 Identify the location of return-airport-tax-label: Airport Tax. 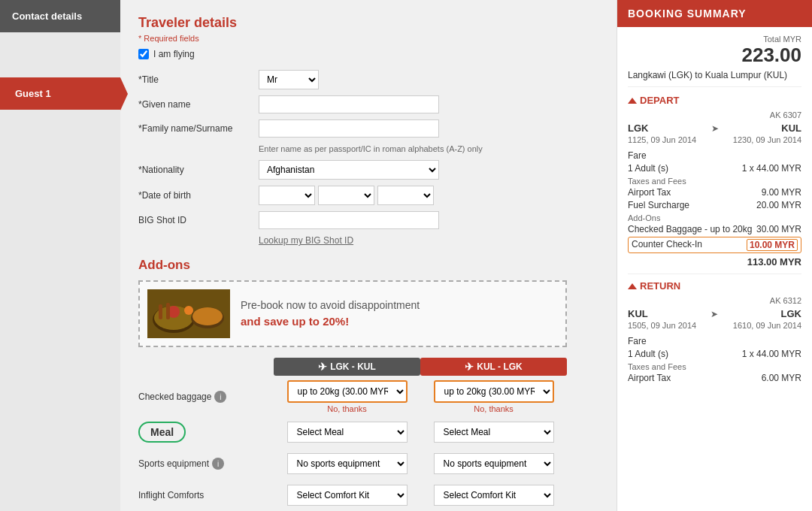
(650, 378).